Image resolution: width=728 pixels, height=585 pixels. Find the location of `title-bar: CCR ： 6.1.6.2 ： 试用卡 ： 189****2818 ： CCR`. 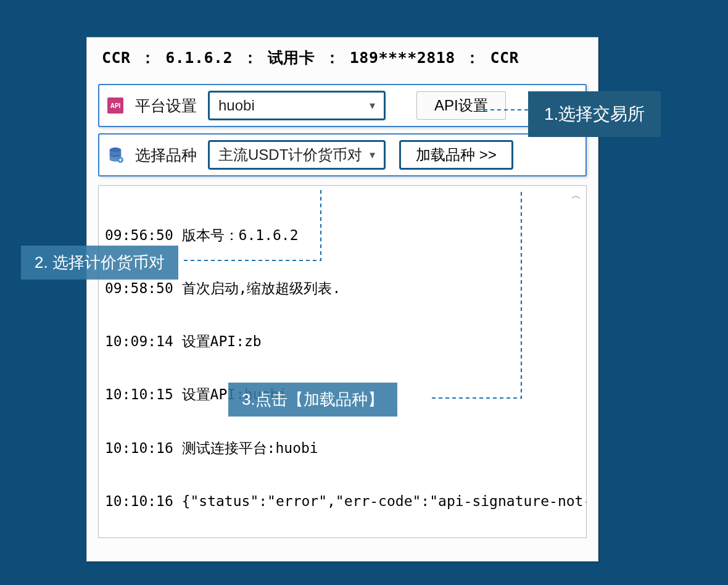

title-bar: CCR ： 6.1.6.2 ： 试用卡 ： 189****2818 ： CCR is located at coordinates (342, 58).